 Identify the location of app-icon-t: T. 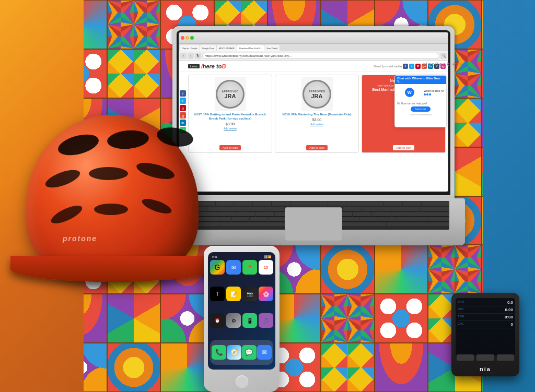
(217, 294).